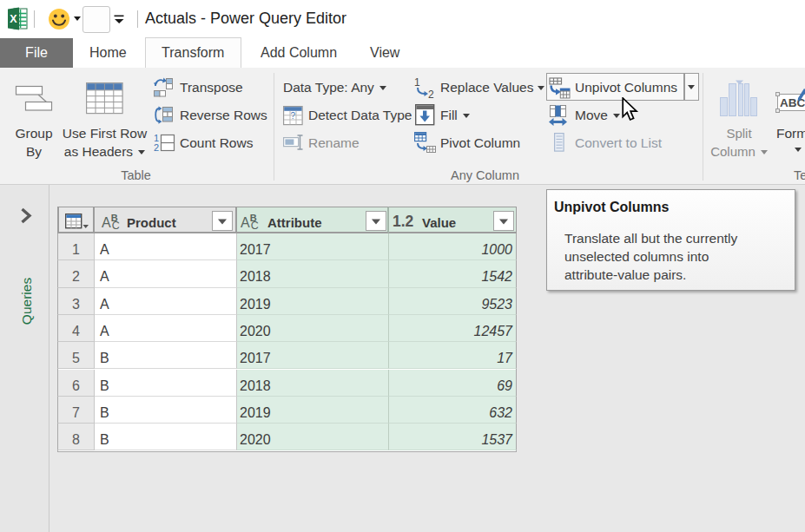 This screenshot has height=532, width=805. Describe the element at coordinates (417, 83) in the screenshot. I see `svg-text: 1` at that location.